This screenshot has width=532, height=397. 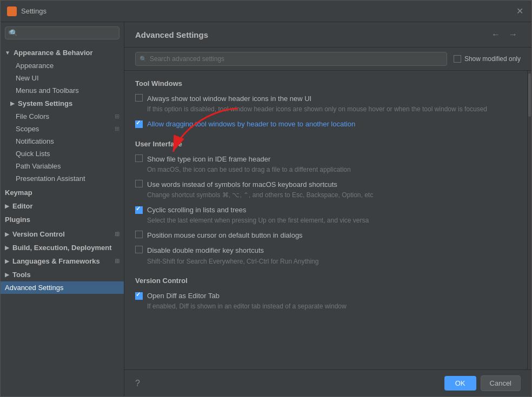 What do you see at coordinates (22, 274) in the screenshot?
I see `sidebar-label-tools: Tools` at bounding box center [22, 274].